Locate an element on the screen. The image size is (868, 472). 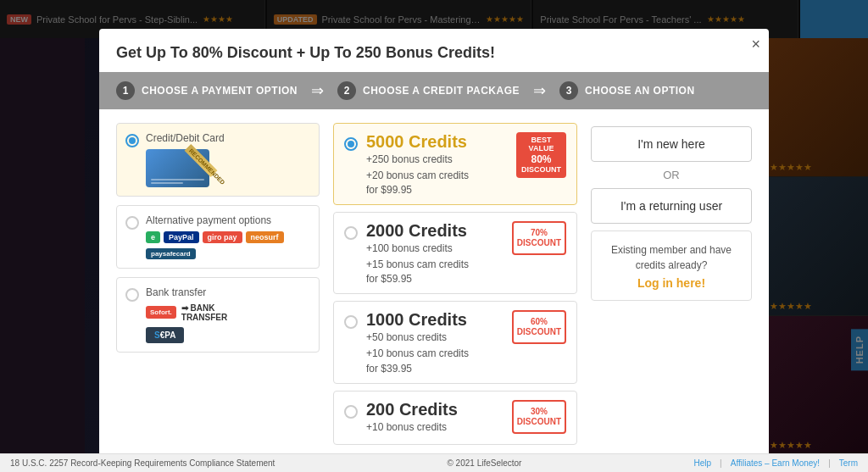
step-2-num: 2 is located at coordinates (347, 91).